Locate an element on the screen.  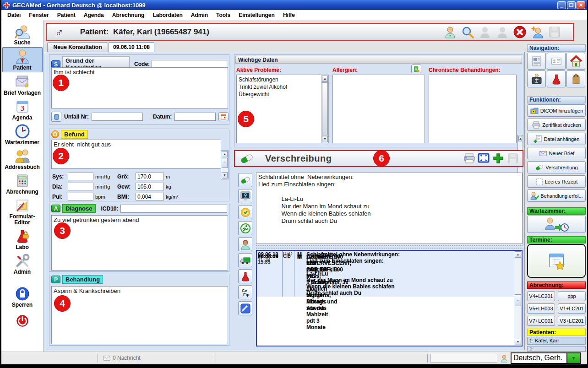
aktive-probleme-list: Schlafstörungen Trinkt zuviel Alkohol Üb… is located at coordinates (279, 109).